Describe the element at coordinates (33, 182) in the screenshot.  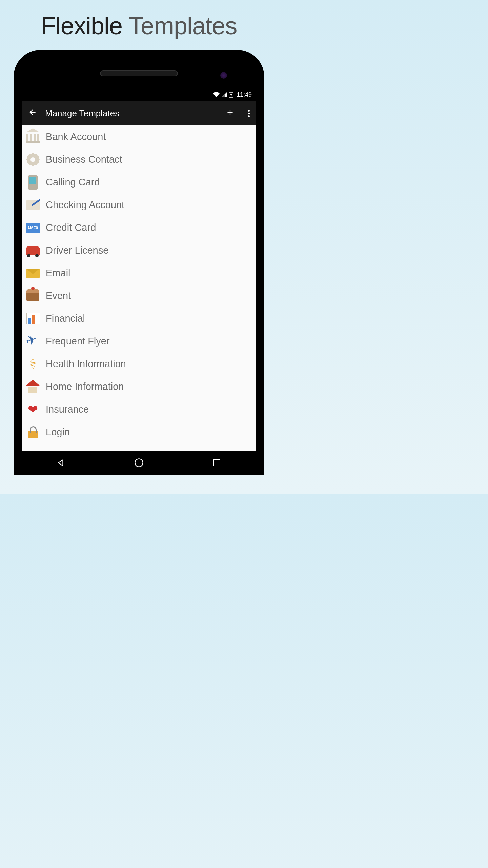
I see `phone-device-icon` at that location.